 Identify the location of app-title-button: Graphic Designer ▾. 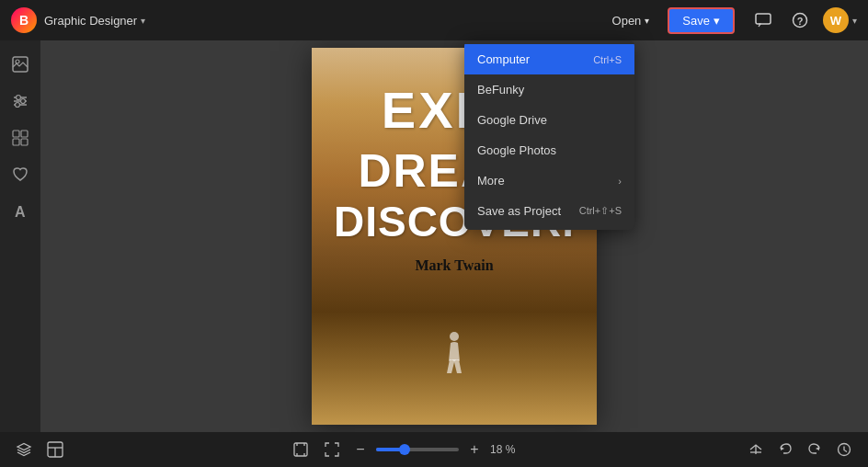
(95, 20).